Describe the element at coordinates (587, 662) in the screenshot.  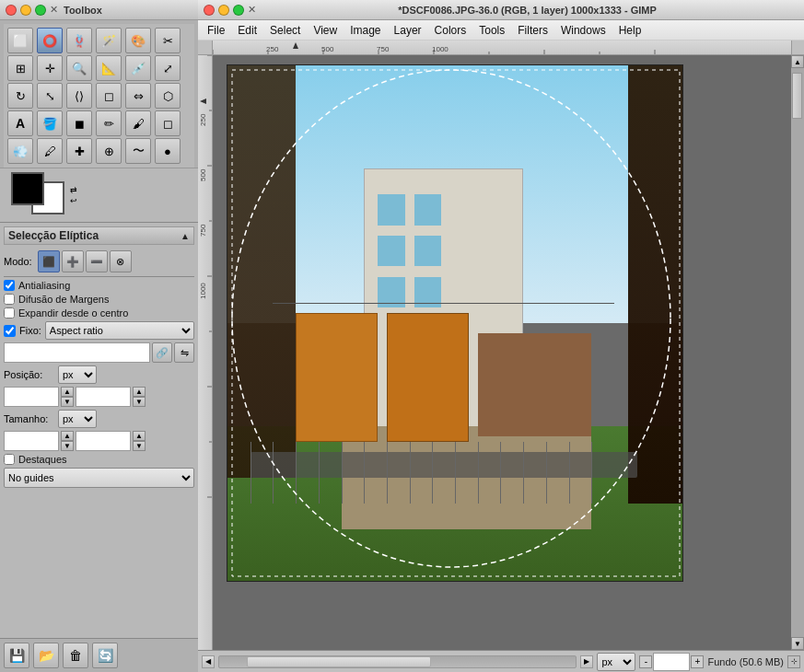
I see `nav-right-button: ▶` at that location.